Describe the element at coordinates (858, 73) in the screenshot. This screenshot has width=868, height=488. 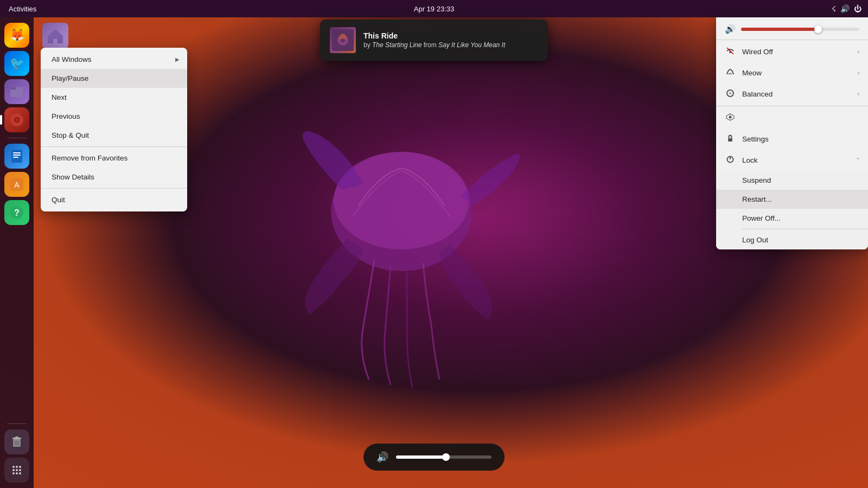
I see `sys-meow-arrow: ›` at that location.